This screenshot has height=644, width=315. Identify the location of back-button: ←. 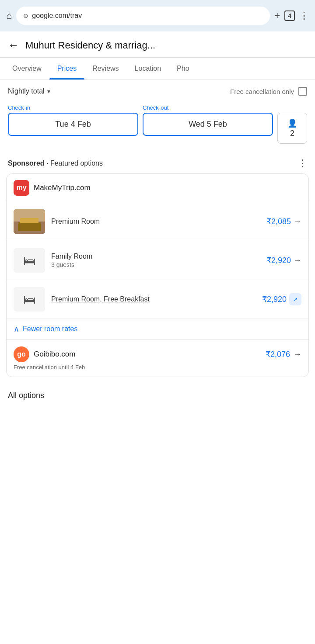
(14, 45).